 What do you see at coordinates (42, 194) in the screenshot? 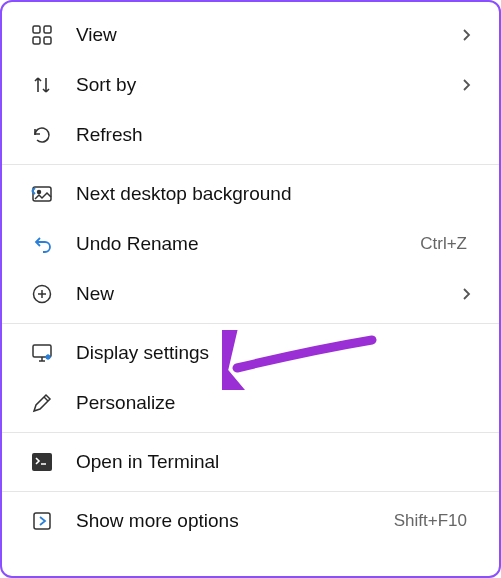
I see `image-next-icon` at bounding box center [42, 194].